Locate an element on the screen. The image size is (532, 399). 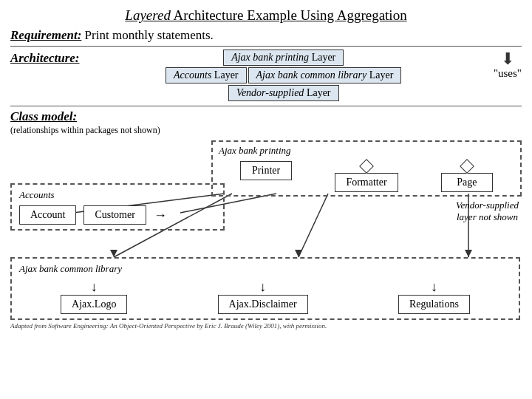
class-model-sublabel: (relationships within packages not shown… is located at coordinates (86, 130).